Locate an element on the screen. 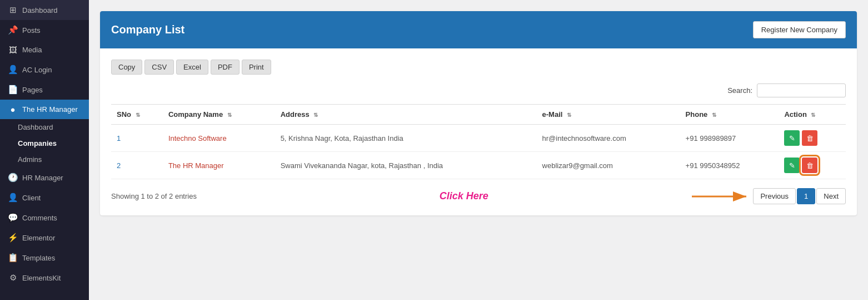 The height and width of the screenshot is (300, 868). sidebar-item-templates: 📋 Templates is located at coordinates (44, 258).